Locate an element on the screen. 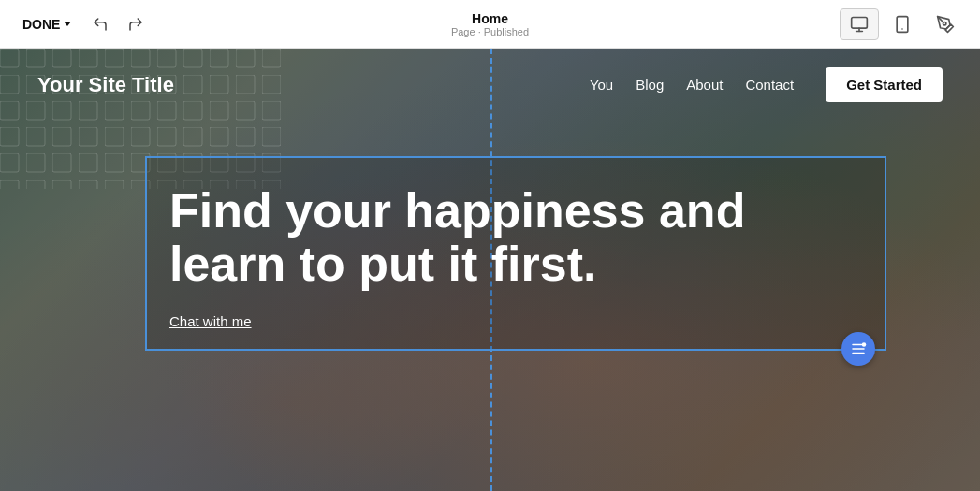  done-label: DONE is located at coordinates (41, 24).